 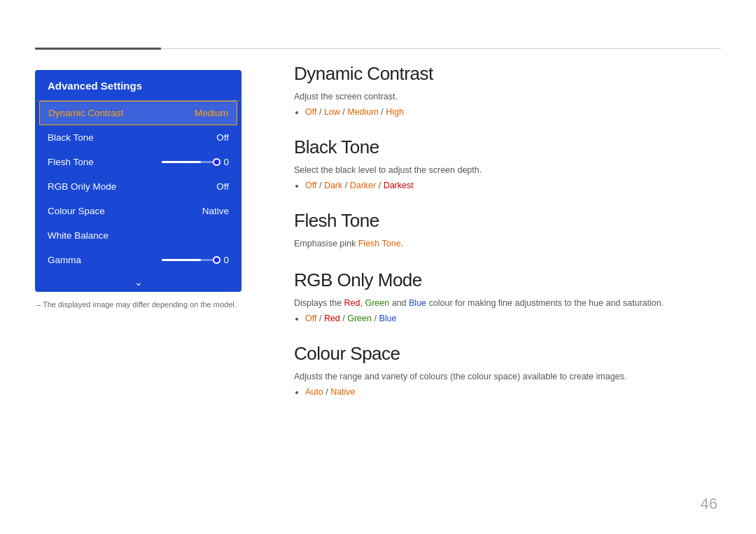 What do you see at coordinates (139, 211) in the screenshot?
I see `menu-item-colour-space: Colour Space Native` at bounding box center [139, 211].